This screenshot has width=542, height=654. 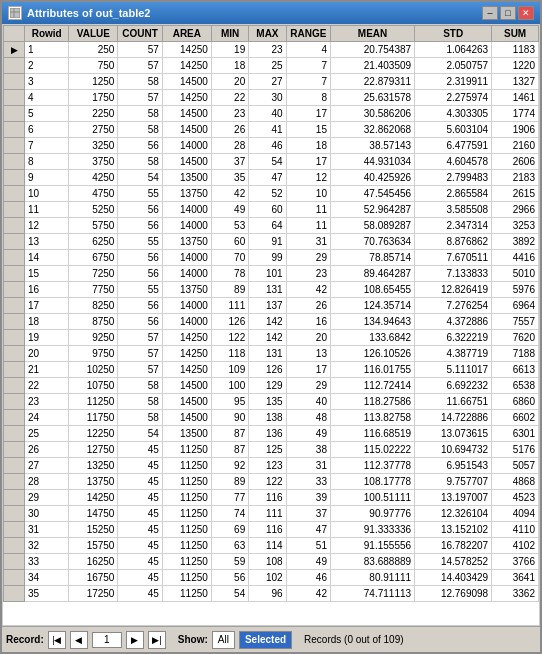 What do you see at coordinates (268, 530) in the screenshot?
I see `cell-max: 116` at bounding box center [268, 530].